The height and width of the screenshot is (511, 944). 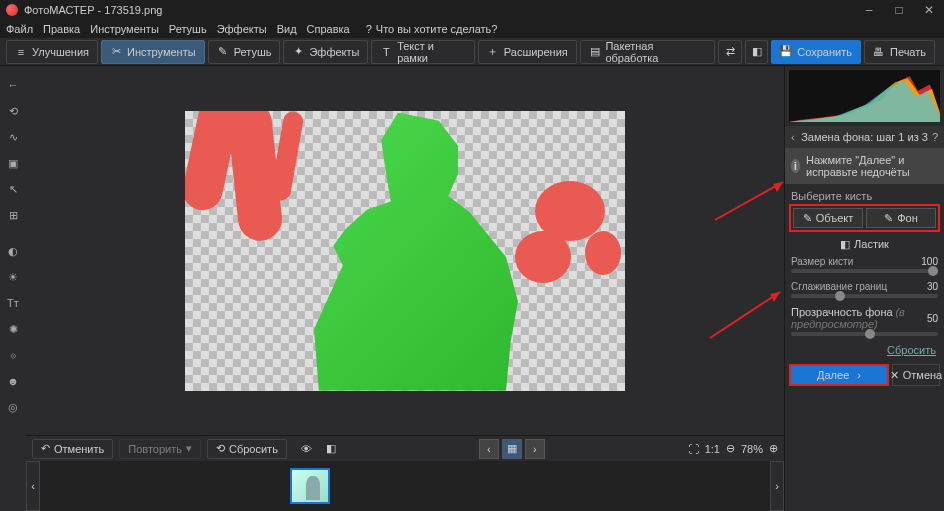 I want to click on cancel-button: ✕Отмена, so click(x=916, y=375).